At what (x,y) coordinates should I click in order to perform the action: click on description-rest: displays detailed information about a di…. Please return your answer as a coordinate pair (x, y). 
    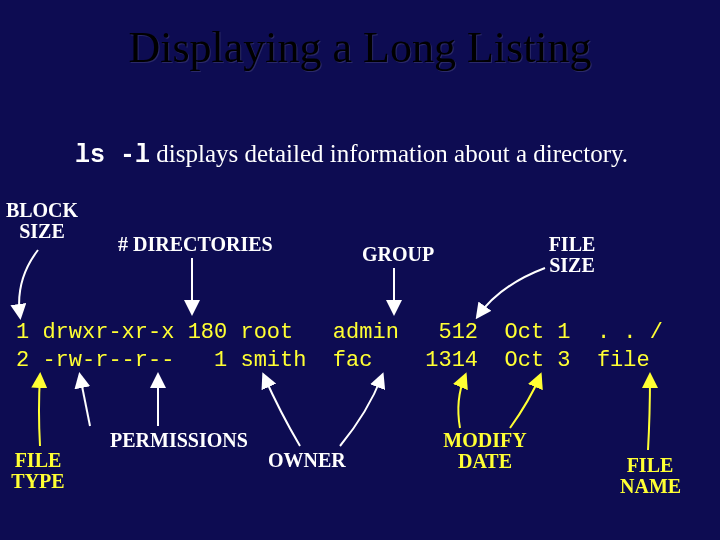
    Looking at the image, I should click on (389, 154).